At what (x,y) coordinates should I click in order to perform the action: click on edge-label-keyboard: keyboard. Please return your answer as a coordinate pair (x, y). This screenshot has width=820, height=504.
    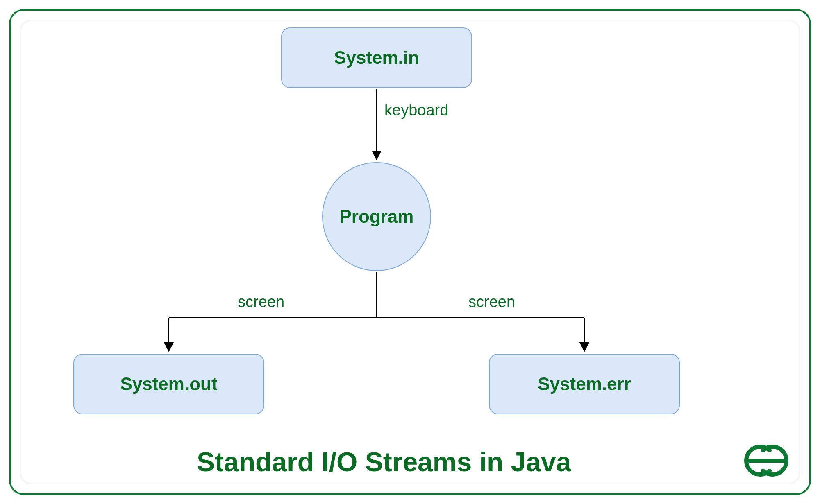
    Looking at the image, I should click on (416, 111).